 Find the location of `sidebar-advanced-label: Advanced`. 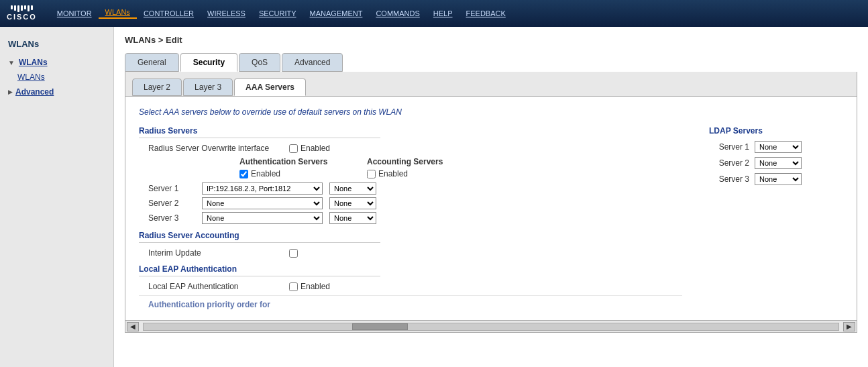

sidebar-advanced-label: Advanced is located at coordinates (35, 92).